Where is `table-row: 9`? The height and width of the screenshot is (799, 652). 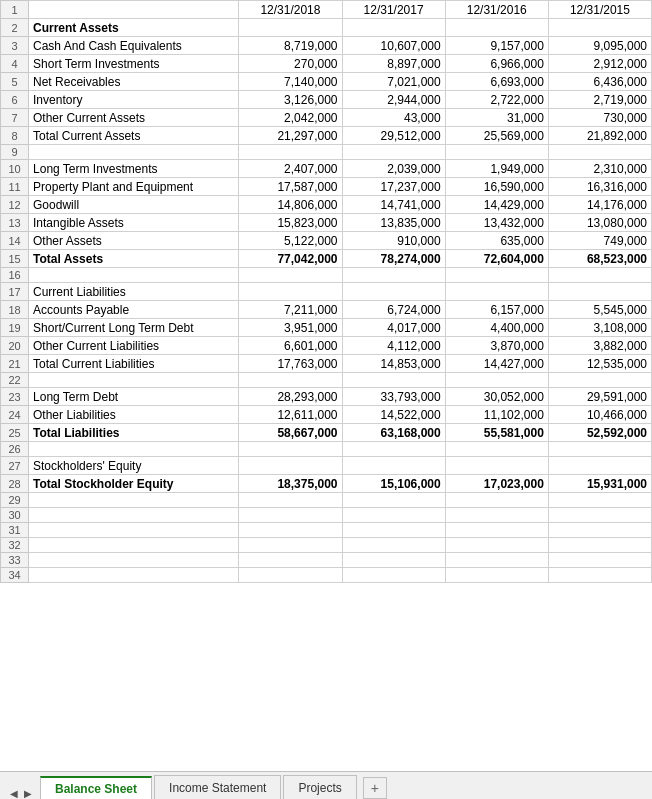 table-row: 9 is located at coordinates (326, 152).